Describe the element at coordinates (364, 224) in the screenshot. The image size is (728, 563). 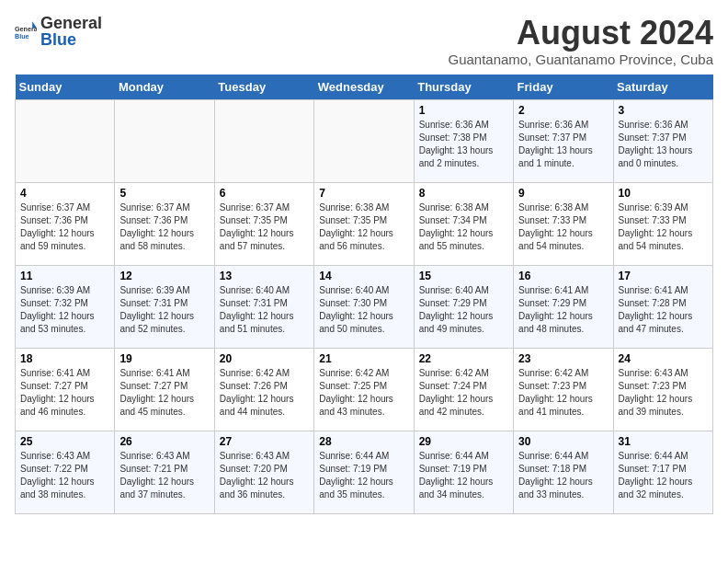
I see `calendar-cell: 7Sunrise: 6:38 AM Sunset: 7:35 PM Daylig…` at that location.